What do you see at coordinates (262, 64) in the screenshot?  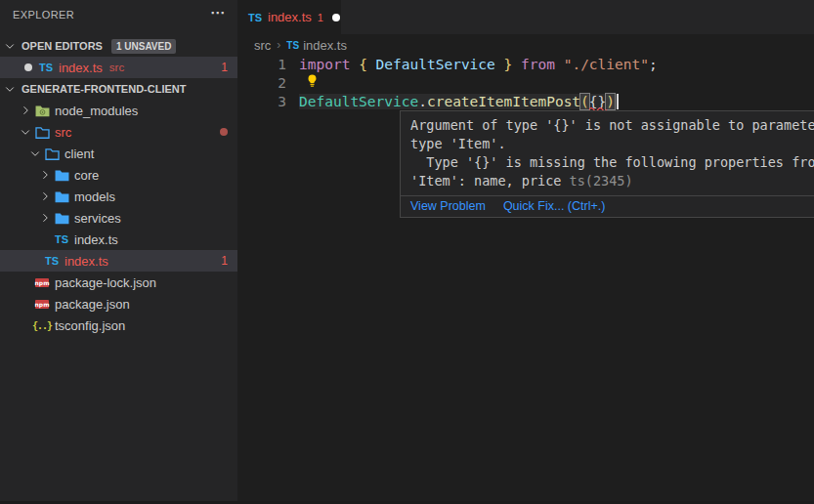 I see `line-number: 1` at bounding box center [262, 64].